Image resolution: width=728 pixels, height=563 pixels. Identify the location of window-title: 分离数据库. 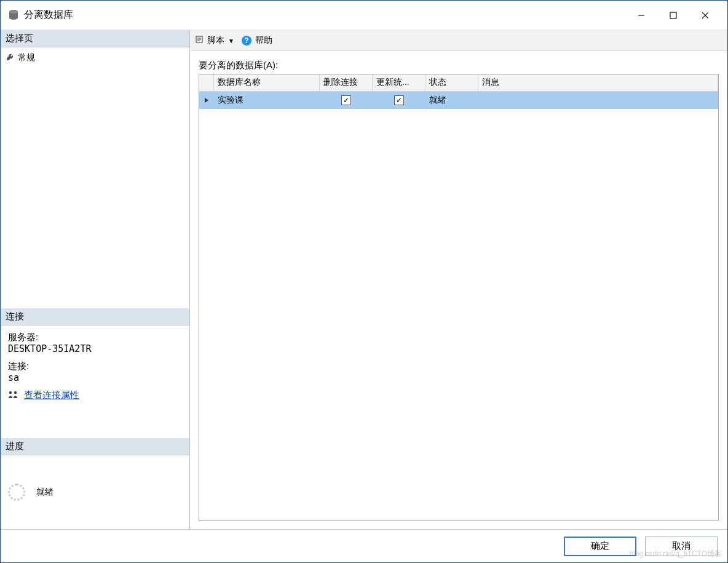
(49, 15).